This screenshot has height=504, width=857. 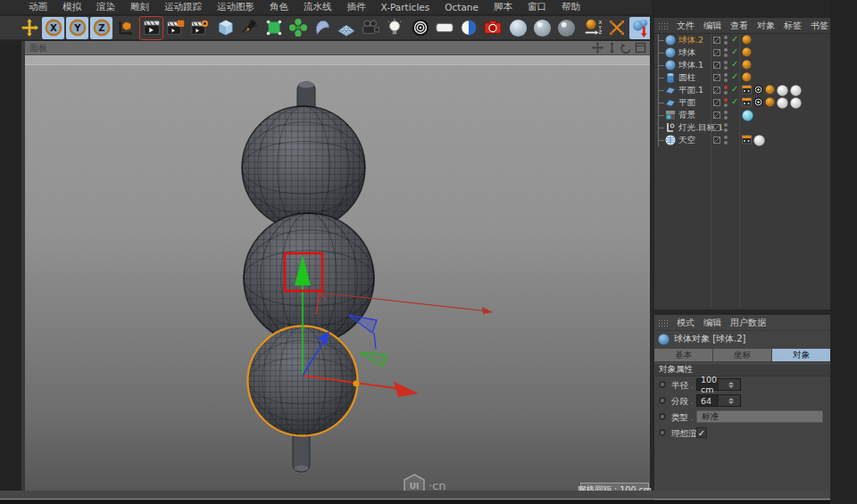 What do you see at coordinates (627, 48) in the screenshot?
I see `viewport-rotate-icon` at bounding box center [627, 48].